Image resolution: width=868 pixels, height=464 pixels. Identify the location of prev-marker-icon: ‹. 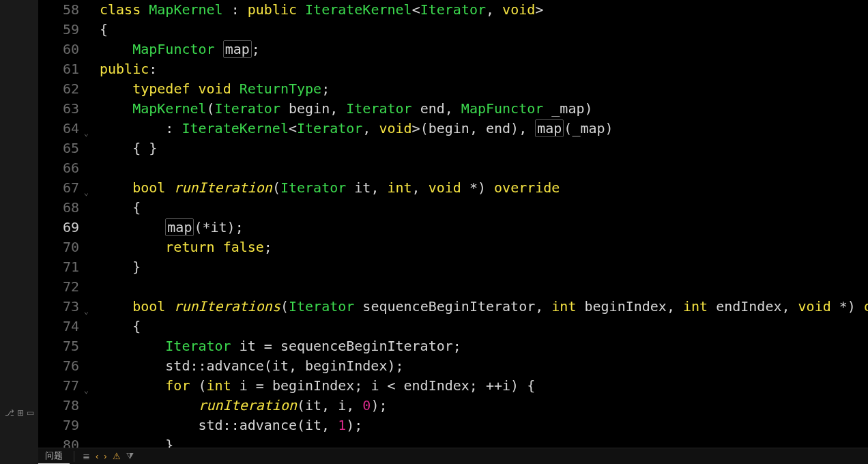
(97, 456).